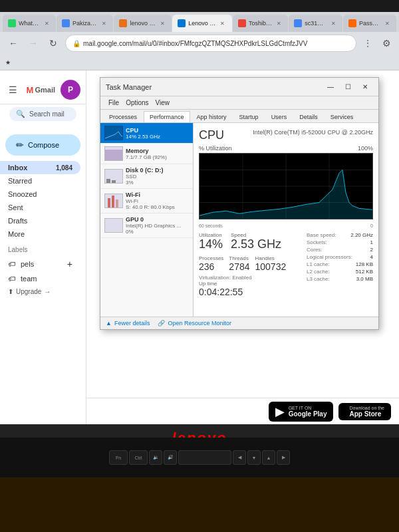 The width and height of the screenshot is (399, 532). Describe the element at coordinates (318, 265) in the screenshot. I see `l1-cache-label: L1 cache:` at that location.